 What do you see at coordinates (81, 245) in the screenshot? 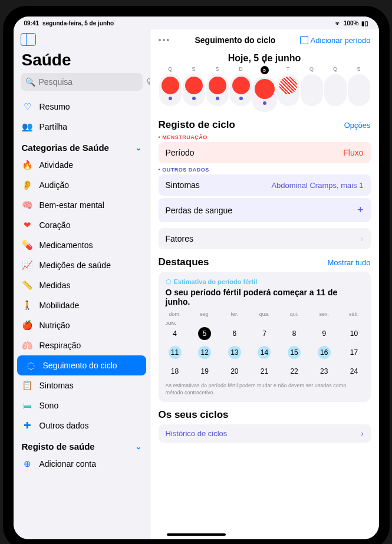
I see `nav-medications: 💊Medicamentos` at bounding box center [81, 245].